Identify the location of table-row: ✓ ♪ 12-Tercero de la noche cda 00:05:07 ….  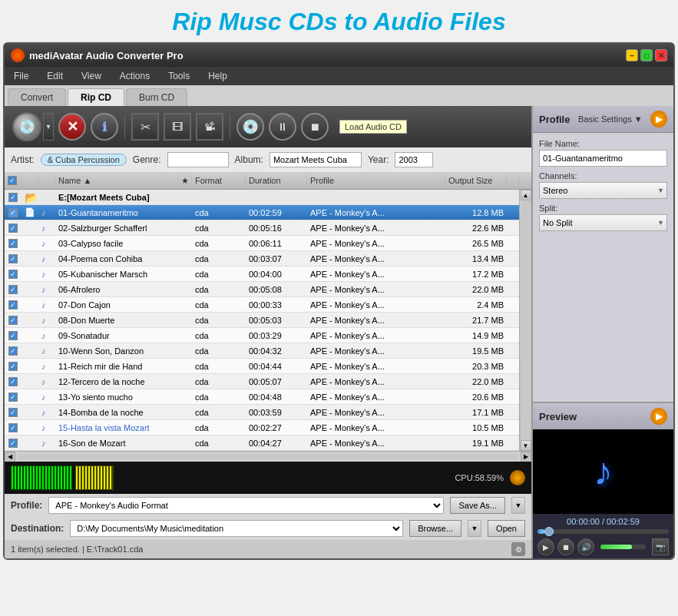
(262, 382).